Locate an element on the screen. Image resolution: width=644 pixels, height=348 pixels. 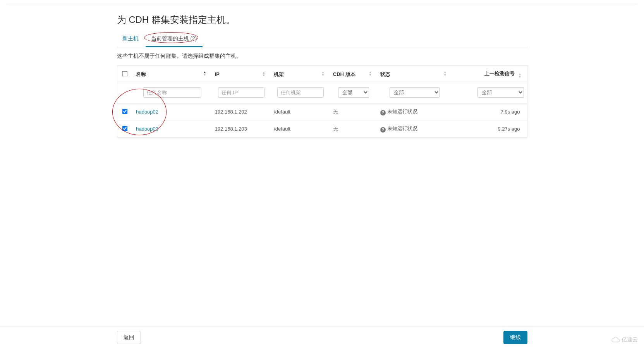
column-header-name: 名称 ▲▼ is located at coordinates (172, 74).